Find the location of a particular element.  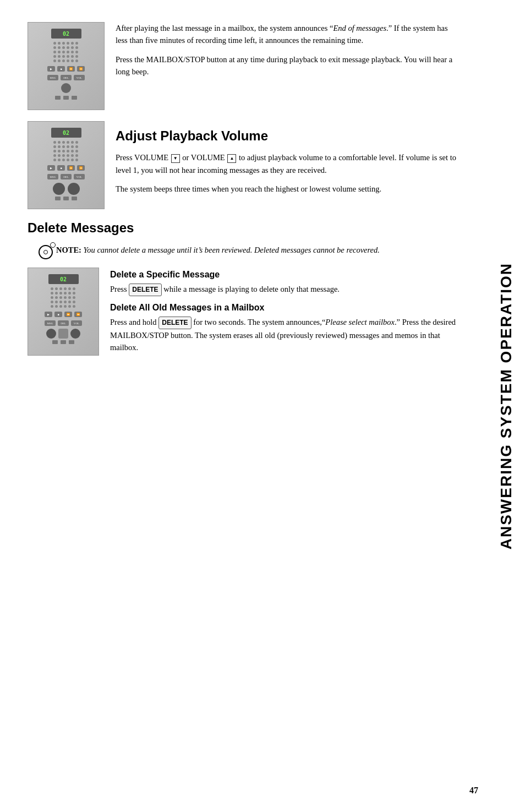

device-screen-1: 02 is located at coordinates (66, 34).